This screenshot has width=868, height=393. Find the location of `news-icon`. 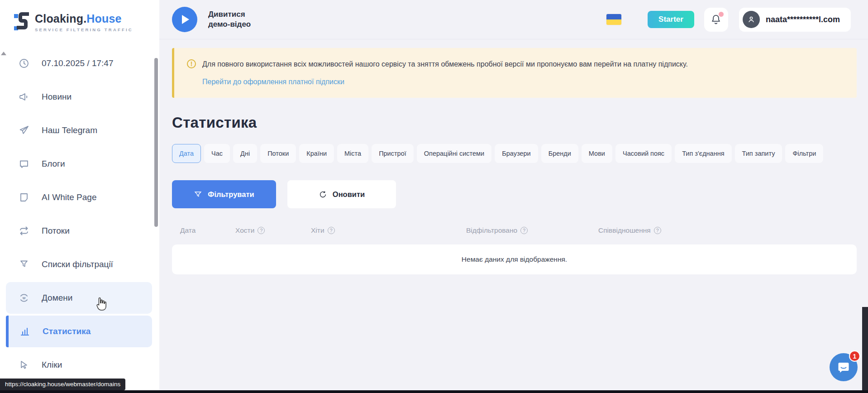

news-icon is located at coordinates (24, 97).